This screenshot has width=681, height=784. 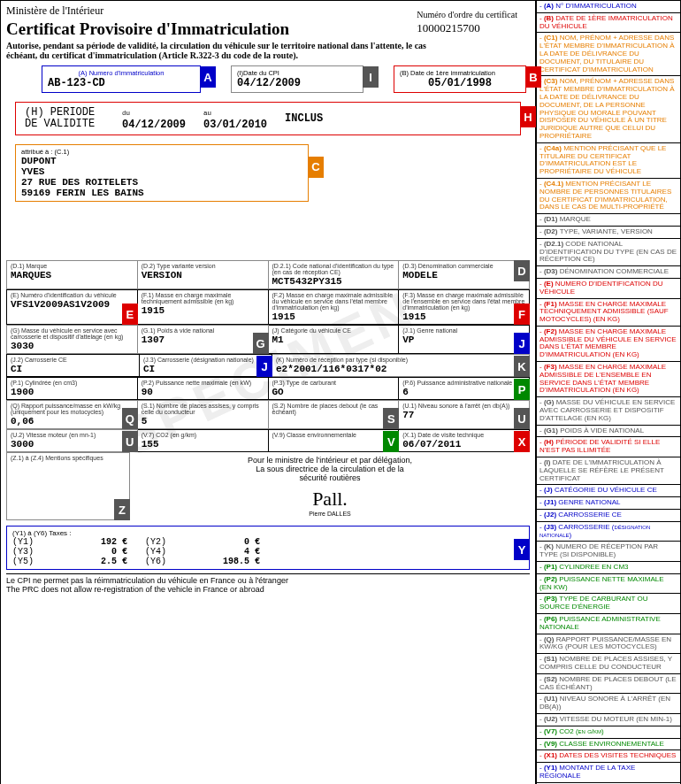 What do you see at coordinates (73, 274) in the screenshot?
I see `field-D1: (D.1) MarqueMARQUES` at bounding box center [73, 274].